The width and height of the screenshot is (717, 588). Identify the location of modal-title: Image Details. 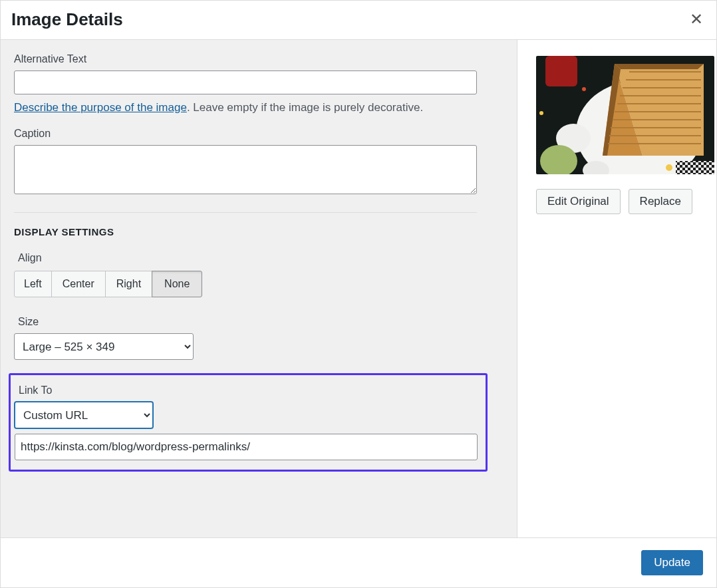
(67, 20).